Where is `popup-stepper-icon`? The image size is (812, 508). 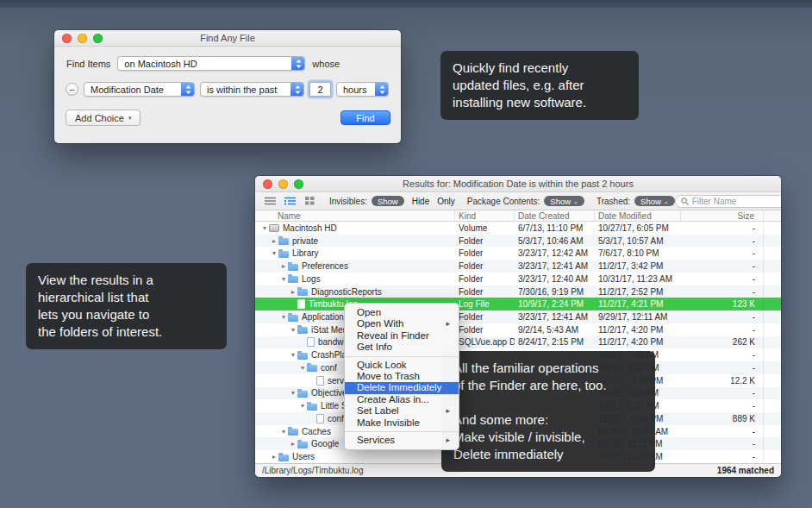 popup-stepper-icon is located at coordinates (188, 90).